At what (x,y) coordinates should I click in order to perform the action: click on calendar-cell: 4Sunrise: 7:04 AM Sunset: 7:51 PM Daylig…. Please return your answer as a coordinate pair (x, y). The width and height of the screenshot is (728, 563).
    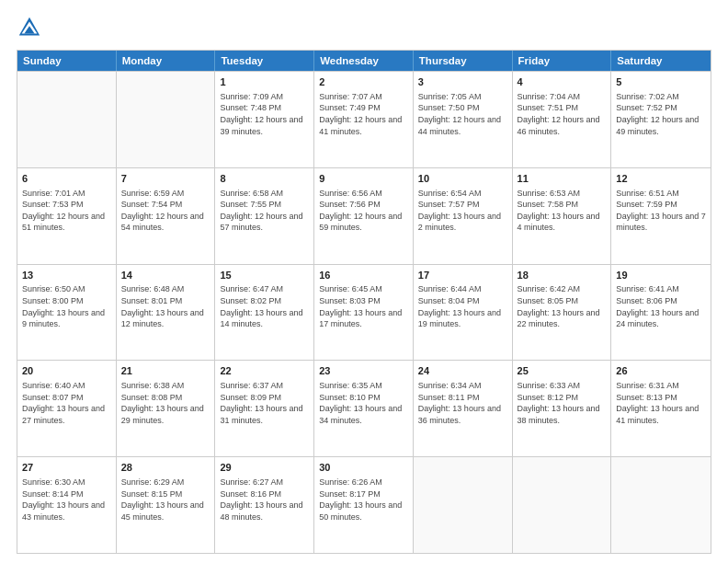
    Looking at the image, I should click on (563, 120).